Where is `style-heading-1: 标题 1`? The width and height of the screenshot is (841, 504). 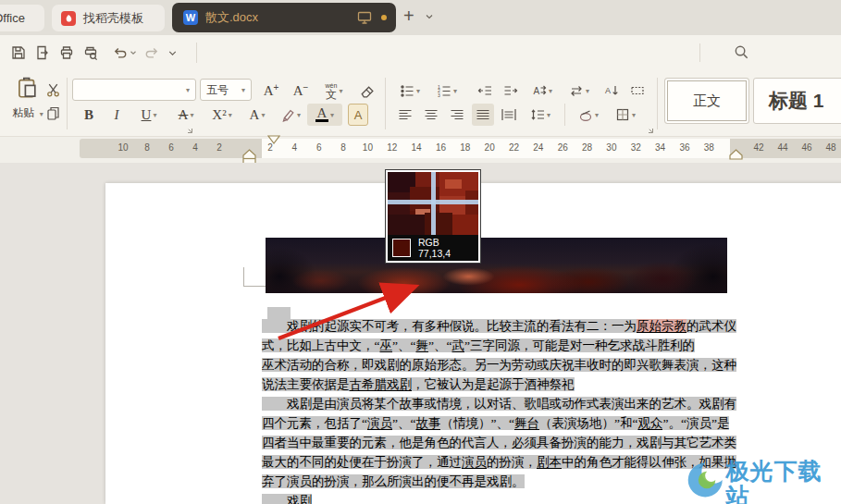 style-heading-1: 标题 1 is located at coordinates (798, 101).